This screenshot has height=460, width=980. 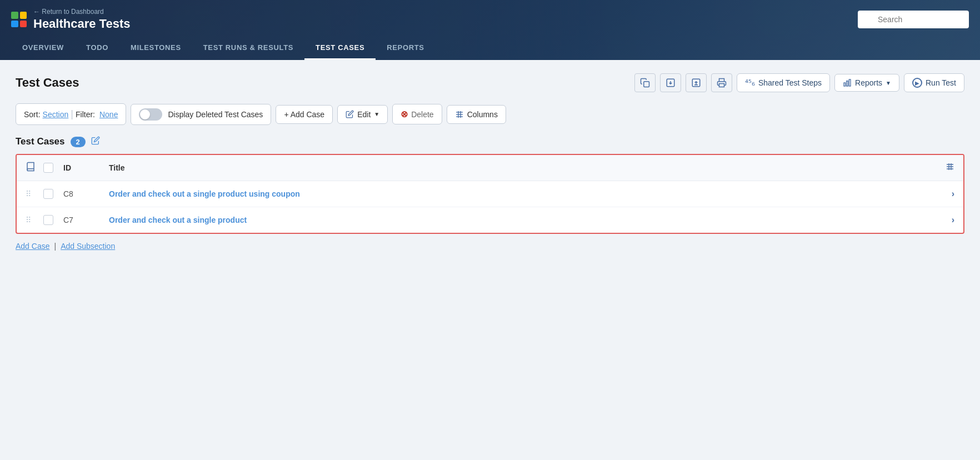 What do you see at coordinates (83, 168) in the screenshot?
I see `id-col-header: ID` at bounding box center [83, 168].